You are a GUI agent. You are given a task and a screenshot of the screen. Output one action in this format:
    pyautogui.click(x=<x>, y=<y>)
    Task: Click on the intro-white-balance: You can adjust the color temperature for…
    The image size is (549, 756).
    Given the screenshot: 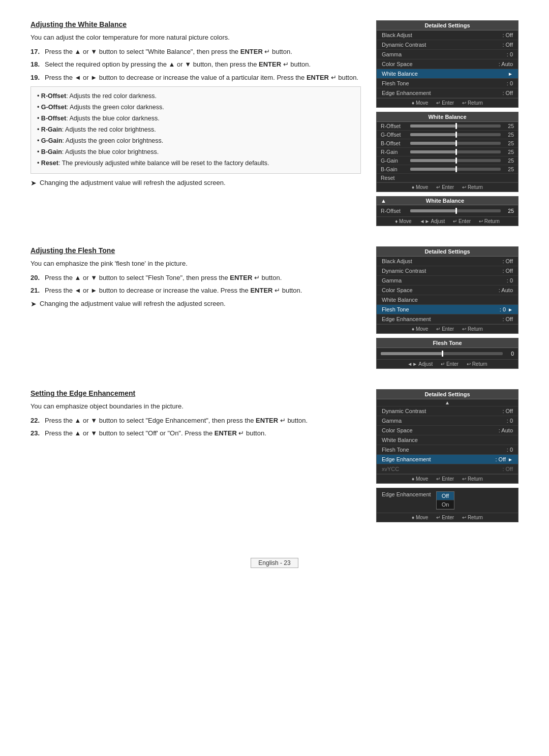 What is the action you would take?
    pyautogui.click(x=196, y=38)
    